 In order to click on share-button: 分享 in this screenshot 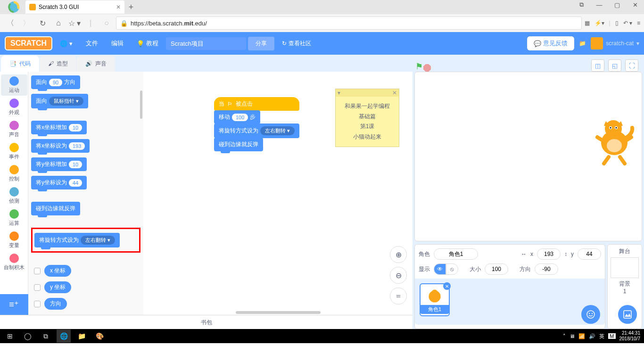, I will do `click(261, 43)`.